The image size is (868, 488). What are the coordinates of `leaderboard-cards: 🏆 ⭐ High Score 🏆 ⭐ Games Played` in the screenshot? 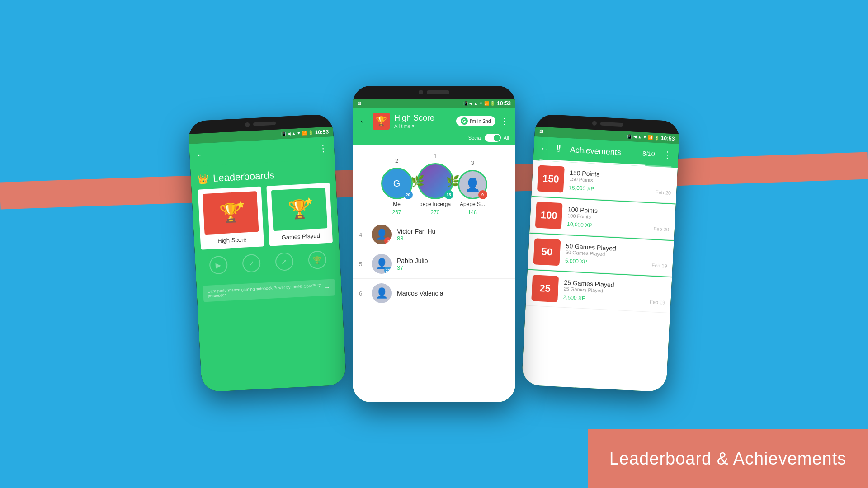 It's located at (266, 216).